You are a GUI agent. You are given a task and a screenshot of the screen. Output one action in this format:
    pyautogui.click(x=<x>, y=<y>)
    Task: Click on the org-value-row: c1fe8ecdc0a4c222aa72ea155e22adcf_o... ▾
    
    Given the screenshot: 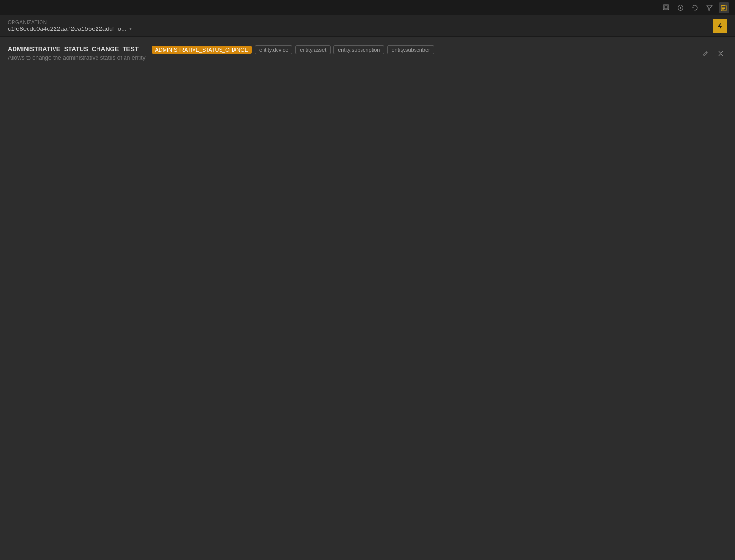 What is the action you would take?
    pyautogui.click(x=69, y=29)
    